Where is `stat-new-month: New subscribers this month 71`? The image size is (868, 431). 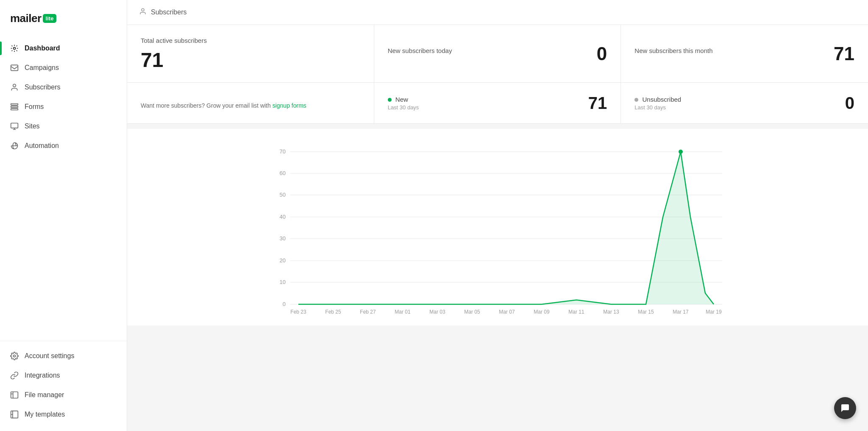 stat-new-month: New subscribers this month 71 is located at coordinates (744, 53).